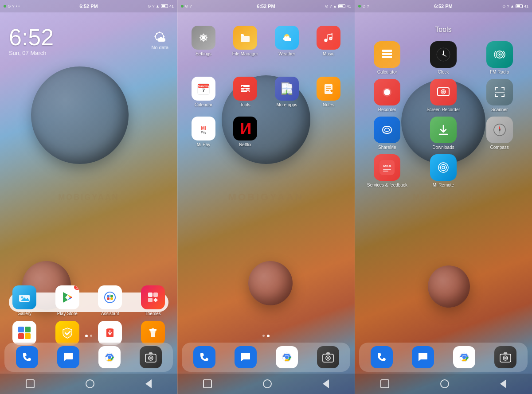  What do you see at coordinates (89, 6) in the screenshot?
I see `status-bar-1: ⊙ ? • • 6:52 PM ⊙ ? ▲ 41` at bounding box center [89, 6].